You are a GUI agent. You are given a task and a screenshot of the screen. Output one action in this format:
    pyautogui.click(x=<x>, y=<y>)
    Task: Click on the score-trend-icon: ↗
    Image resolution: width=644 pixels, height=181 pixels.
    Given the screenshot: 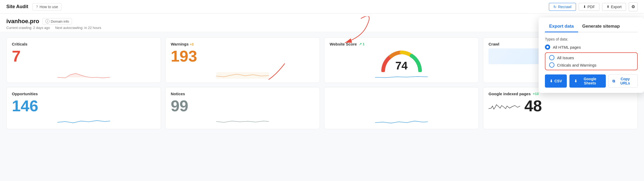 What is the action you would take?
    pyautogui.click(x=360, y=44)
    